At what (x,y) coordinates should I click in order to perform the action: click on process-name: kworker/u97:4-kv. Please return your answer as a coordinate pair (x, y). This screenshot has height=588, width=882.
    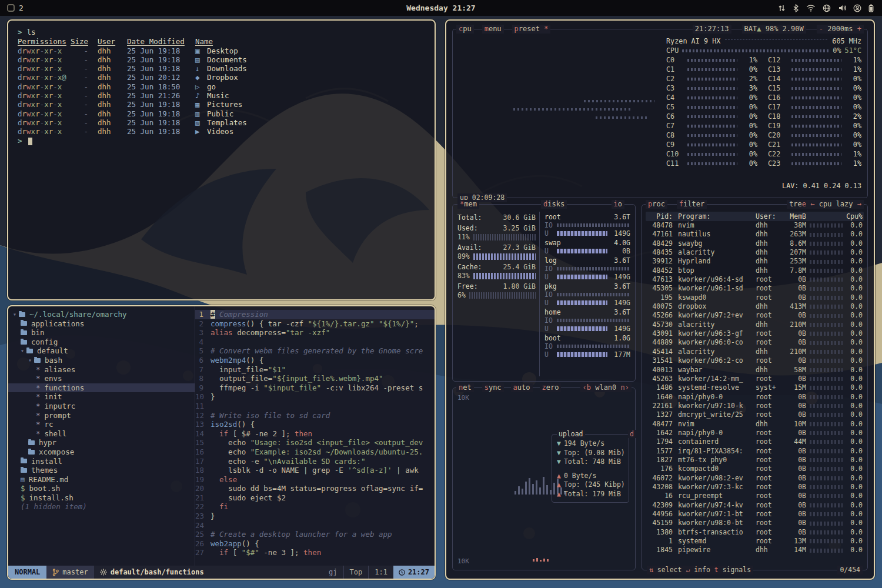
    Looking at the image, I should click on (714, 506).